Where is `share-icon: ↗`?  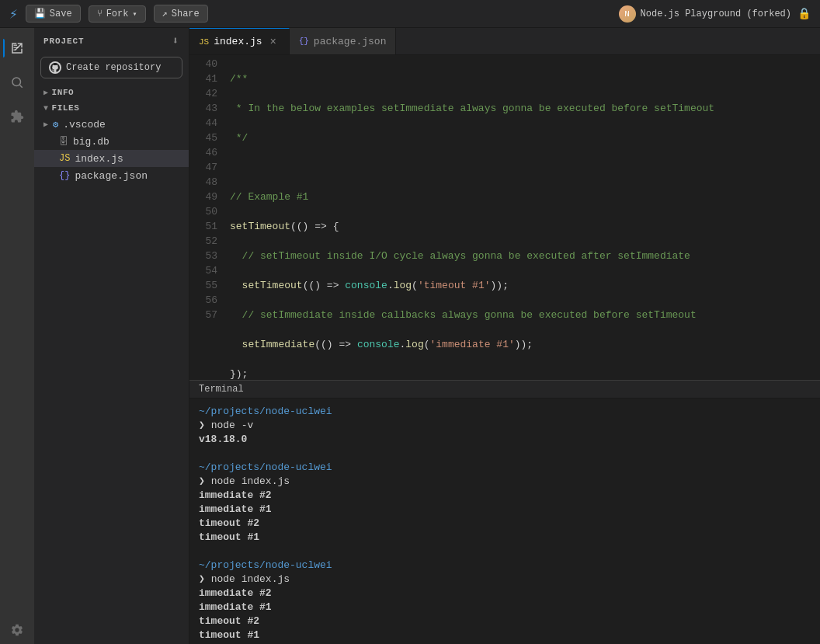
share-icon: ↗ is located at coordinates (165, 14).